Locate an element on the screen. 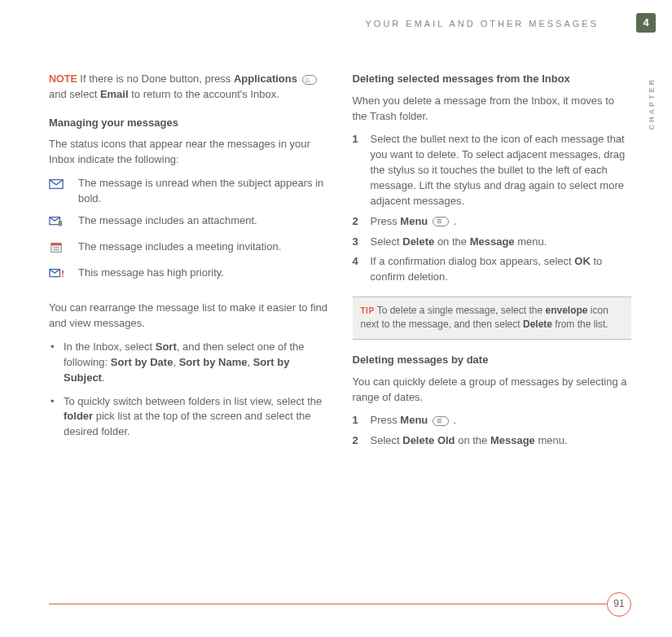 The width and height of the screenshot is (672, 637). chapter-label: CHAPTER is located at coordinates (652, 104).